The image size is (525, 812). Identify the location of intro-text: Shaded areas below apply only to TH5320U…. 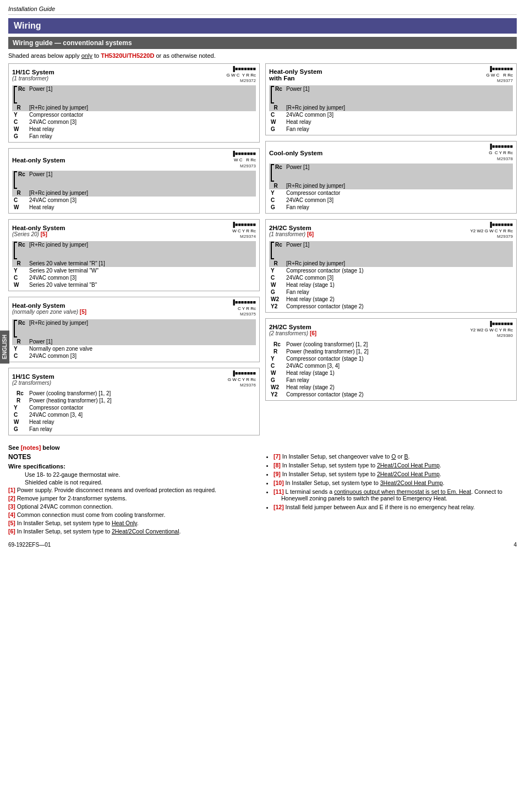
(262, 56).